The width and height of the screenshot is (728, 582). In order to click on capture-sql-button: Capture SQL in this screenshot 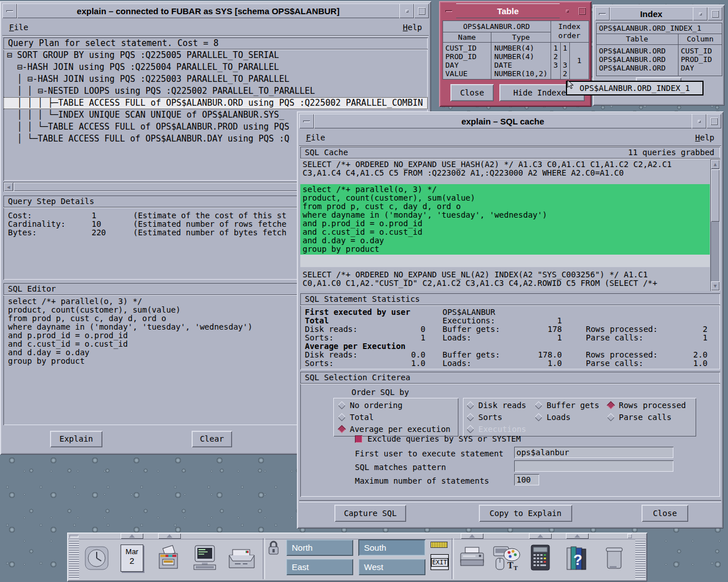, I will do `click(370, 513)`.